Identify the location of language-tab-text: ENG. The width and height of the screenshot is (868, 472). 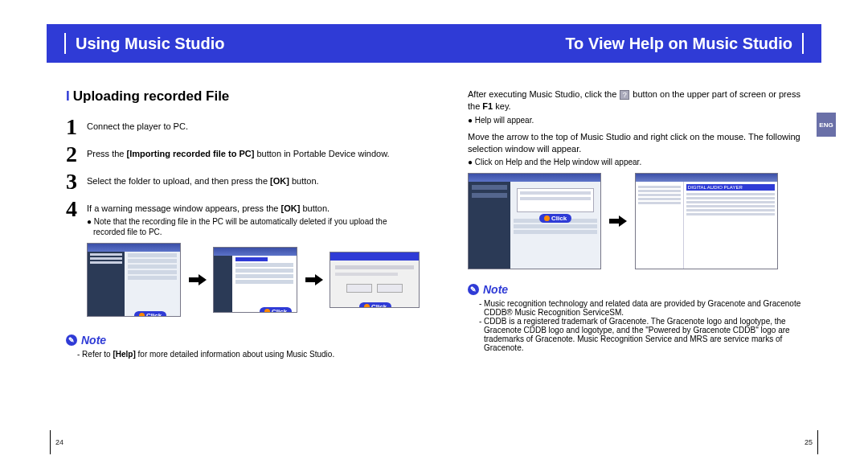
(826, 125).